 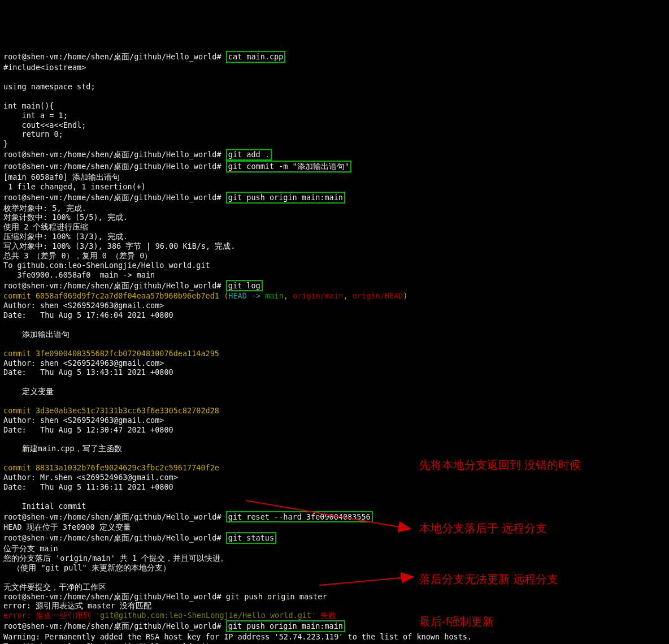 What do you see at coordinates (87, 568) in the screenshot?
I see `status-l3: （使用 "git pull" 来更新您的本地分支）` at bounding box center [87, 568].